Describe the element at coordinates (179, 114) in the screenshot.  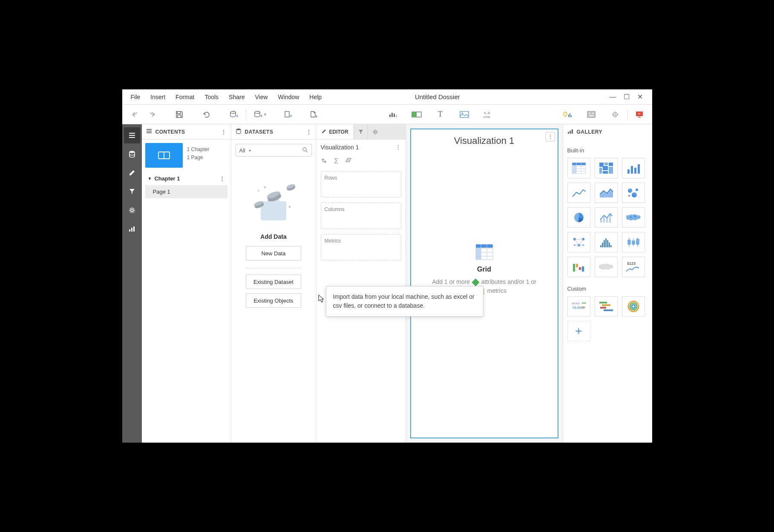
I see `save-button` at that location.